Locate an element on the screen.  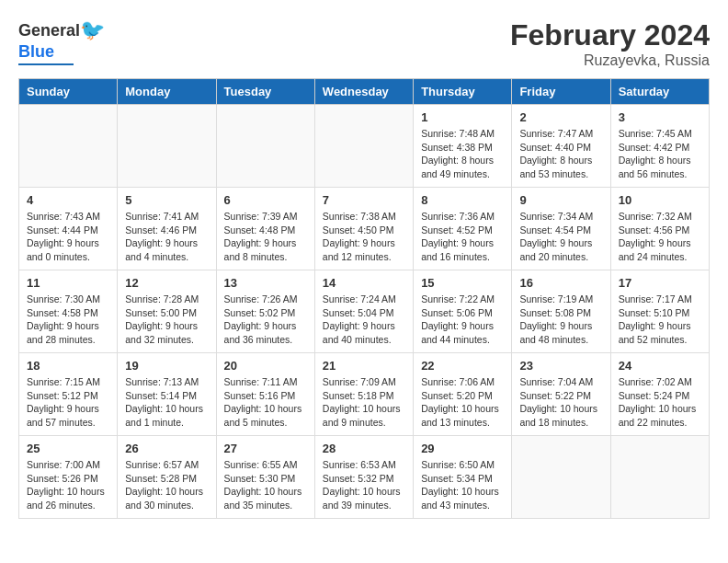
calendar-cell: 14Sunrise: 7:24 AM Sunset: 5:04 PM Dayli… is located at coordinates (364, 312).